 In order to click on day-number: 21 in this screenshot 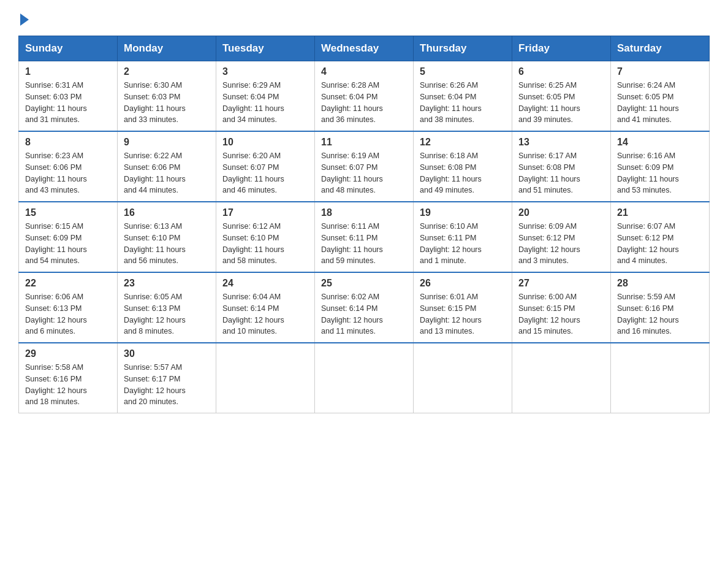, I will do `click(660, 213)`.